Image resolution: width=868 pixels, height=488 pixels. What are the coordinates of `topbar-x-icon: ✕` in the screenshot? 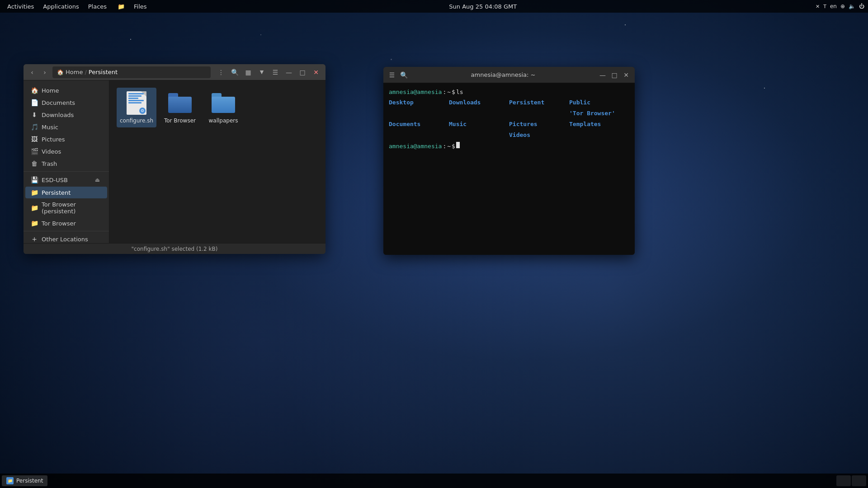 It's located at (817, 6).